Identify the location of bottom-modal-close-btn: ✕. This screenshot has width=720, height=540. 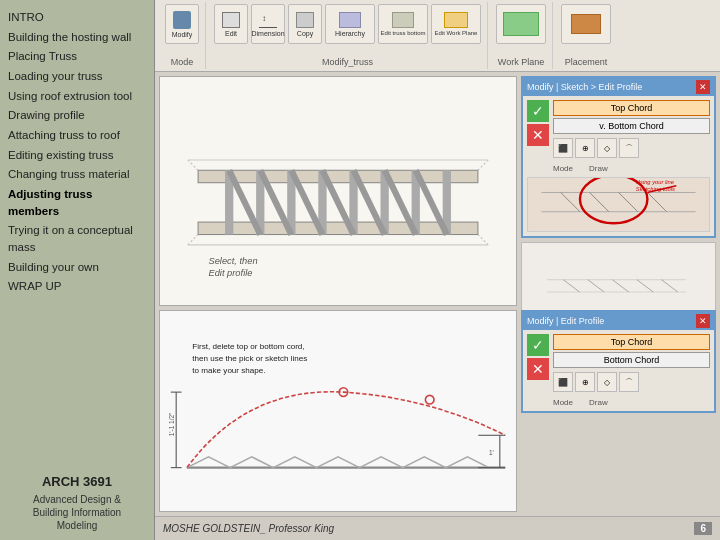
(703, 321).